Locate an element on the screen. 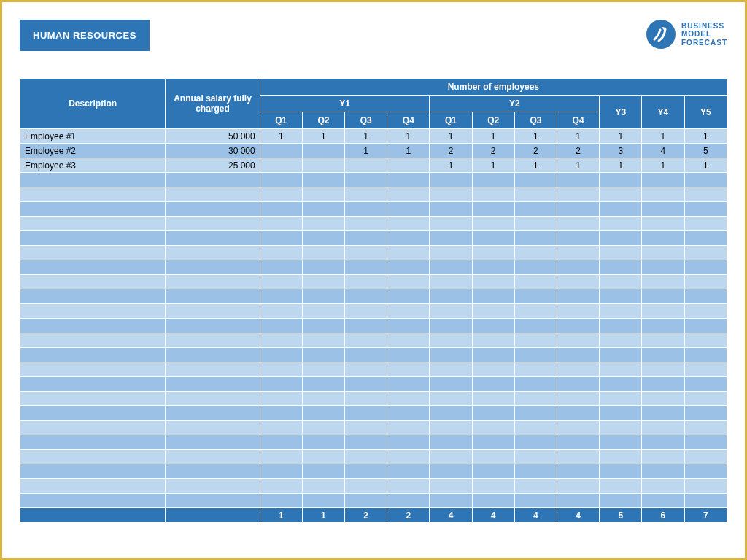  cell-description: Employee #3 is located at coordinates (93, 166).